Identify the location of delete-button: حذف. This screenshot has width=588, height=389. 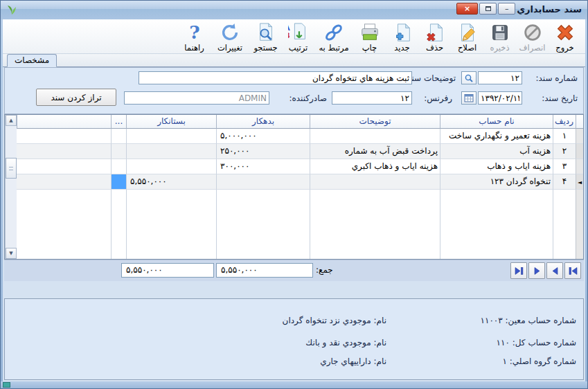
(435, 37).